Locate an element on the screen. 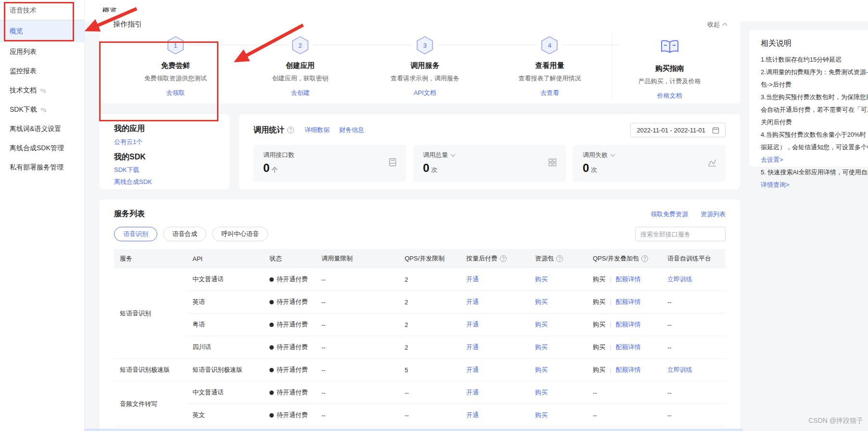  claim-free-link: 去领取 is located at coordinates (175, 93).